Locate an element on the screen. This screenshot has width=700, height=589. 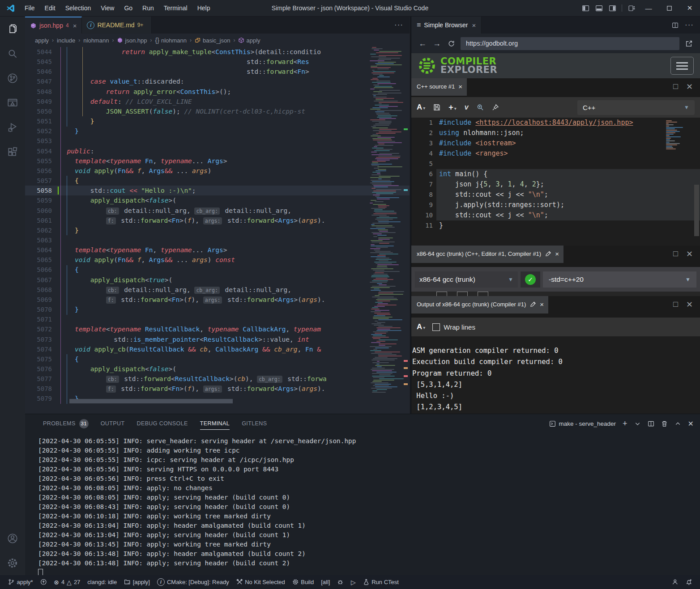
code-line: 5071 is located at coordinates (218, 319).